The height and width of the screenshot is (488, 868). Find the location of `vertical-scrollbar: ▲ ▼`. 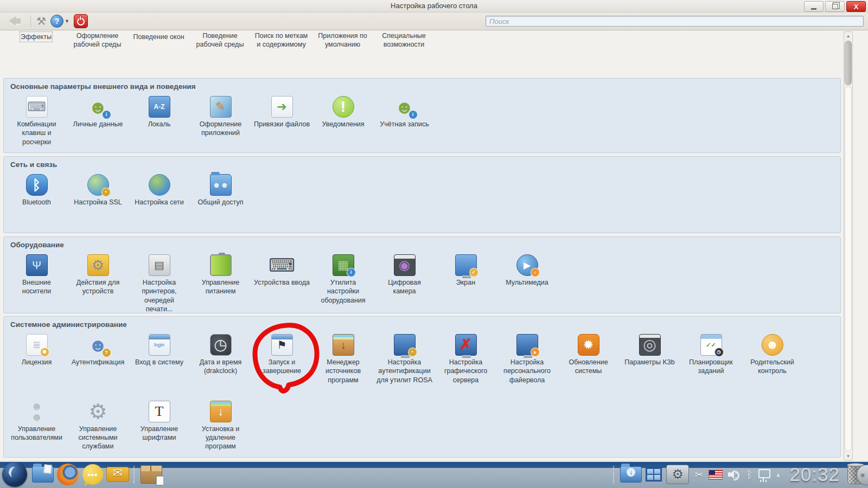

vertical-scrollbar: ▲ ▼ is located at coordinates (848, 246).